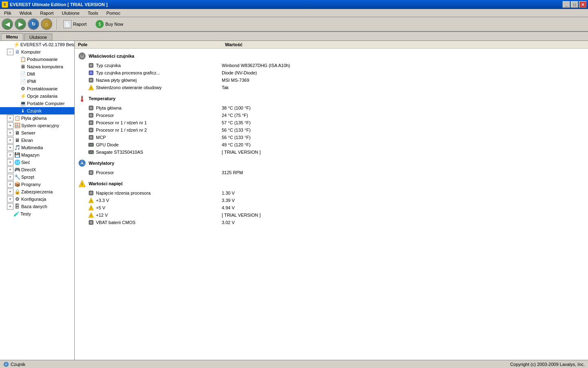 This screenshot has width=588, height=368. Describe the element at coordinates (23, 111) in the screenshot. I see `czujnik-icon: 🌡` at that location.